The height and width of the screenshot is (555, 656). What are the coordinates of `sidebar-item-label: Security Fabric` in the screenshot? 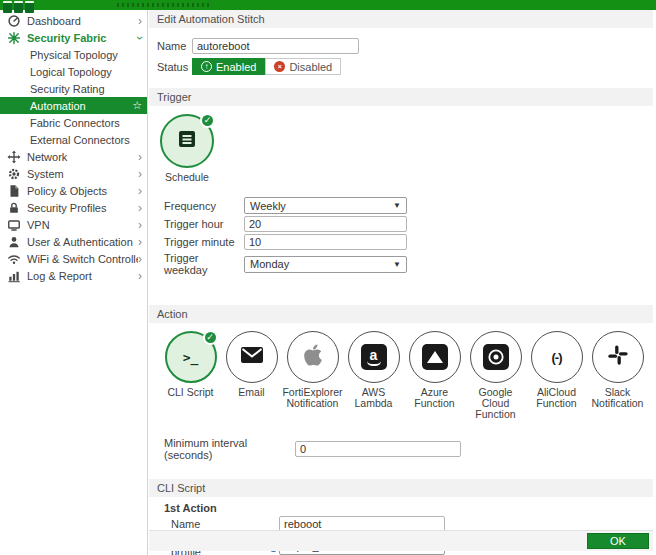 It's located at (82, 38).